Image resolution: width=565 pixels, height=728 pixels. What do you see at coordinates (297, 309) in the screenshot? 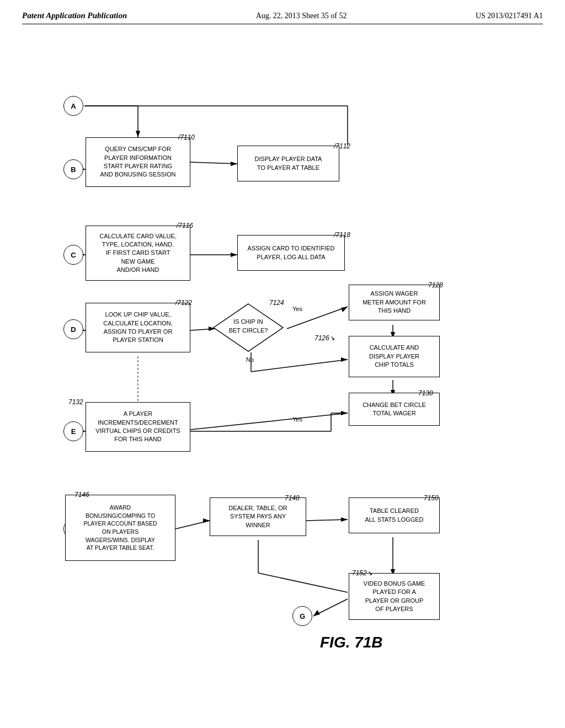
I see `label-yes-1: Yes` at bounding box center [297, 309].